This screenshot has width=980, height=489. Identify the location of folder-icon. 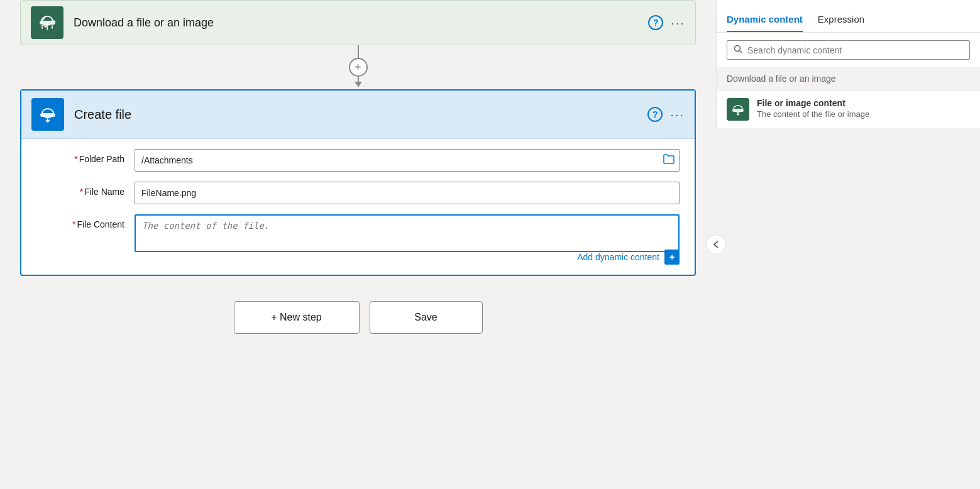
(669, 159).